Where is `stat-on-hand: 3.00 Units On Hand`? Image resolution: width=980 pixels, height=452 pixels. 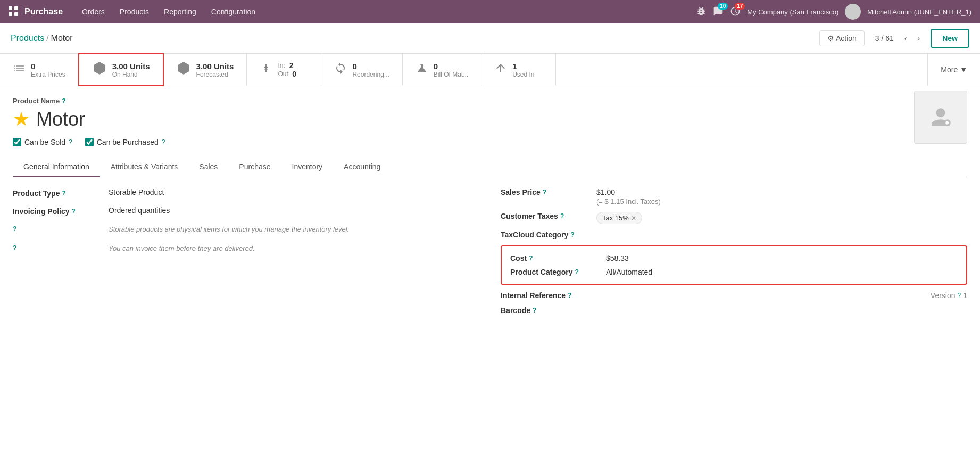 stat-on-hand: 3.00 Units On Hand is located at coordinates (121, 70).